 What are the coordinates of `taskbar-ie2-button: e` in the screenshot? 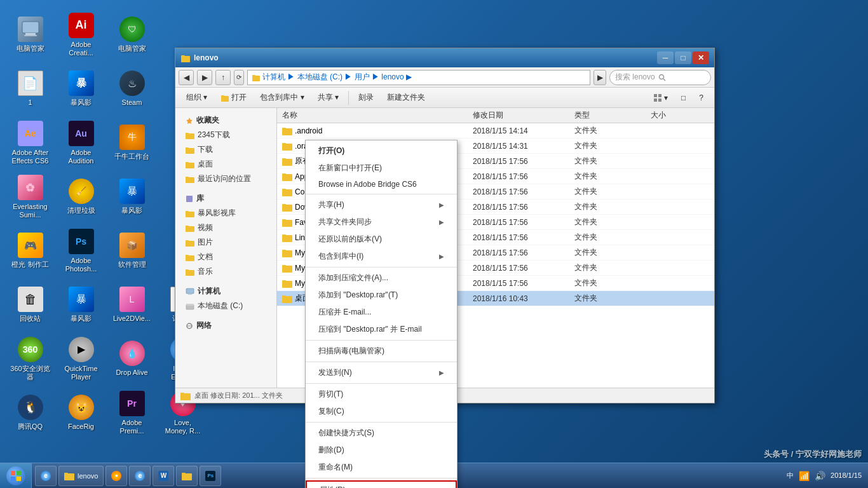 It's located at (140, 476).